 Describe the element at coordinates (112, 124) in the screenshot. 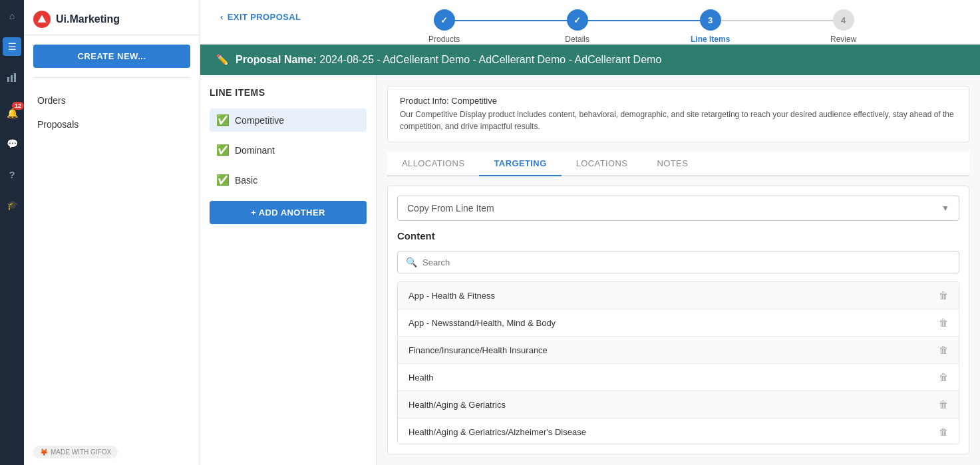

I see `sidebar-item-proposals: Proposals` at that location.